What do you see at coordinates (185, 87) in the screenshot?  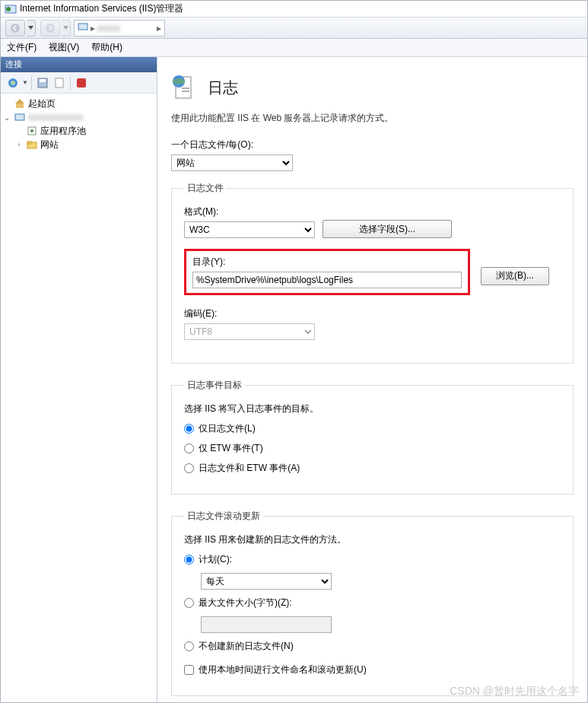 I see `log-icon` at bounding box center [185, 87].